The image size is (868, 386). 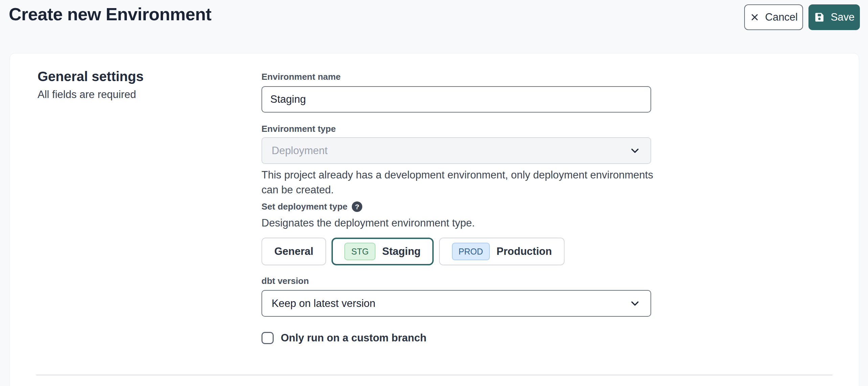 What do you see at coordinates (502, 251) in the screenshot?
I see `deployment-option-production: PROD Production` at bounding box center [502, 251].